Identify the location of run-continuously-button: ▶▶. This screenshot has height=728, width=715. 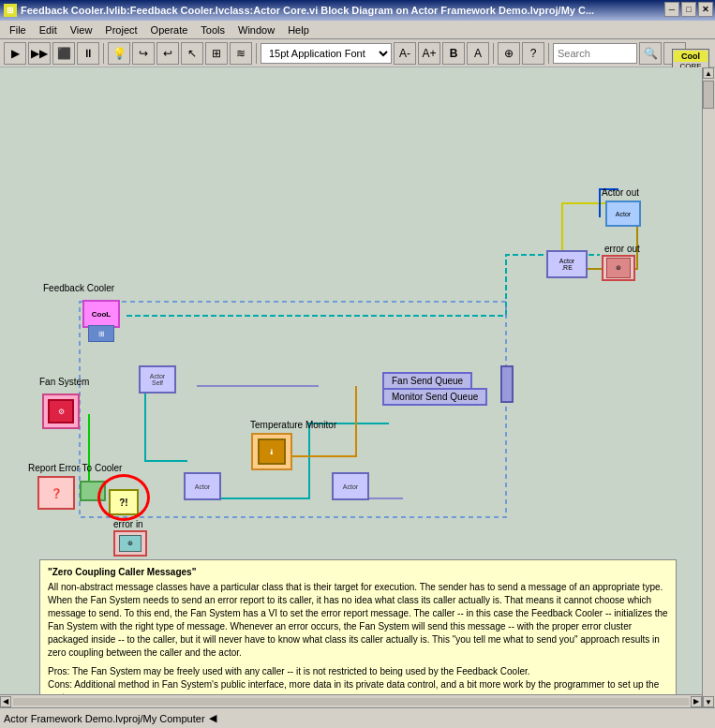
(39, 53).